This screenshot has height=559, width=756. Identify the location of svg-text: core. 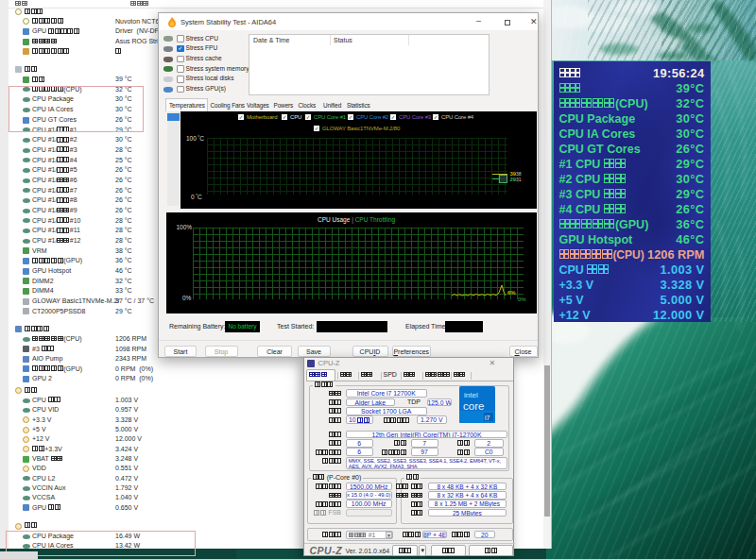
(473, 406).